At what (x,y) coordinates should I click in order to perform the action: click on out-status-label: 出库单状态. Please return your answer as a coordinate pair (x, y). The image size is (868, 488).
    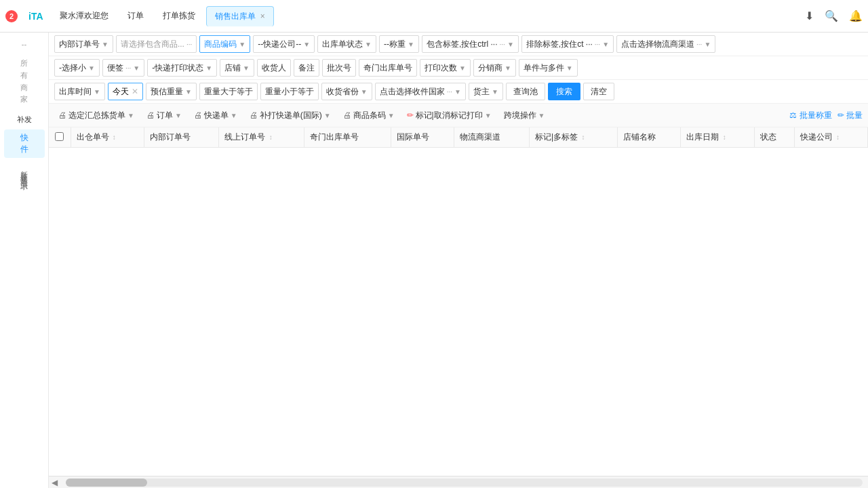
    Looking at the image, I should click on (342, 45).